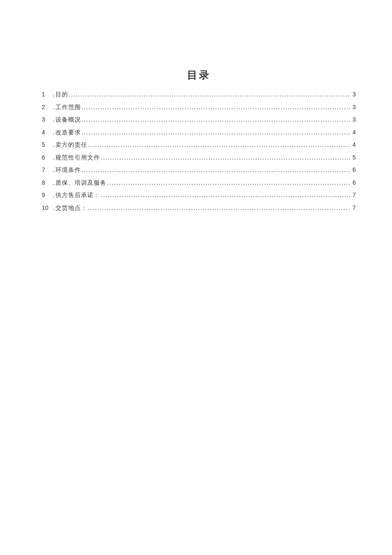 The image size is (392, 555). Describe the element at coordinates (47, 208) in the screenshot. I see `toc-entry-number: 10` at that location.